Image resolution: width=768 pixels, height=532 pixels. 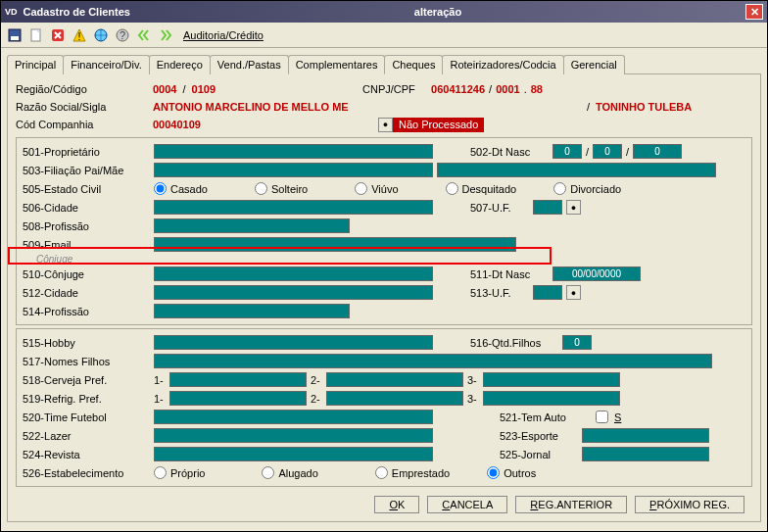 What do you see at coordinates (376, 188) in the screenshot?
I see `radio-viuvo: Viúvo` at bounding box center [376, 188].